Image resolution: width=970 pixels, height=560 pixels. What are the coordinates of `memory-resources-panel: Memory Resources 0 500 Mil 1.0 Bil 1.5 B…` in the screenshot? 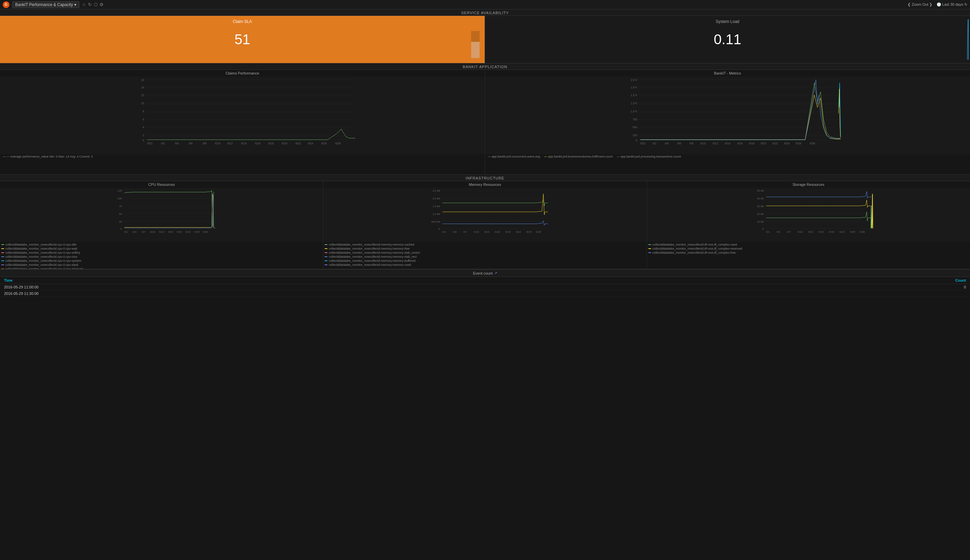 It's located at (485, 225).